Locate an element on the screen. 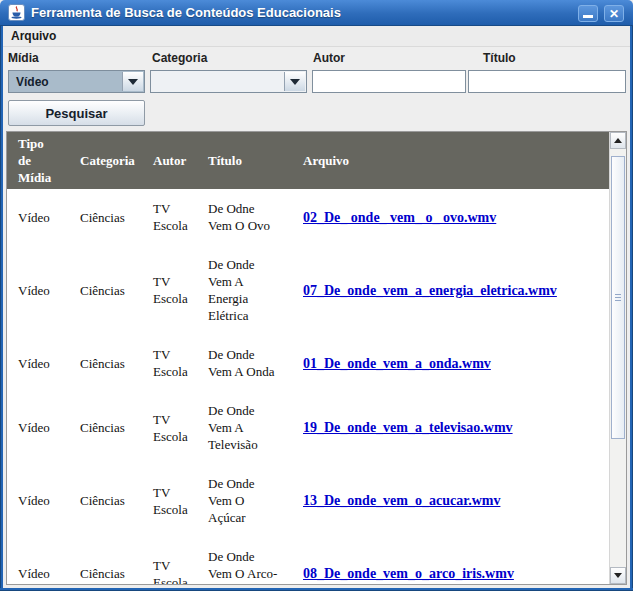  titlebar: Ferramenta de Busca de Conteúdos Educaci… is located at coordinates (316, 13).